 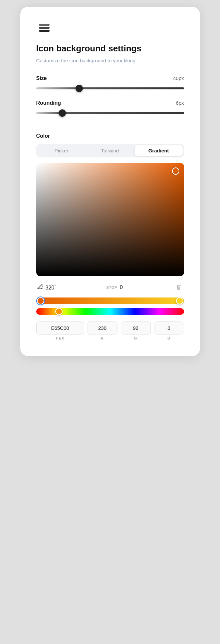 I want to click on r-input-group: R, so click(x=103, y=331).